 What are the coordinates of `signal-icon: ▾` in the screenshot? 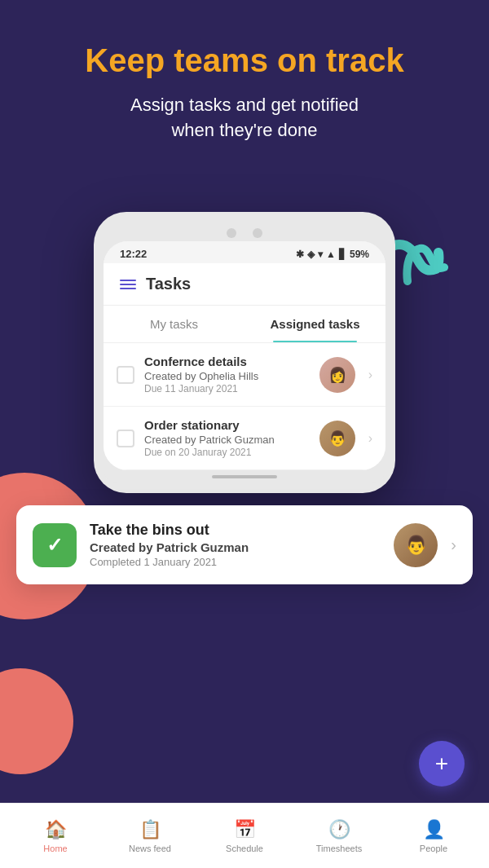 It's located at (320, 254).